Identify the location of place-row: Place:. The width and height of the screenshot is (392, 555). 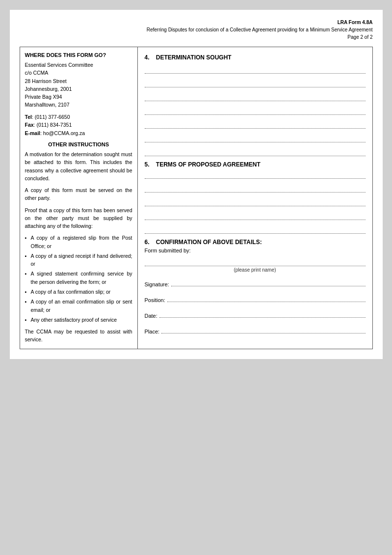
(255, 330).